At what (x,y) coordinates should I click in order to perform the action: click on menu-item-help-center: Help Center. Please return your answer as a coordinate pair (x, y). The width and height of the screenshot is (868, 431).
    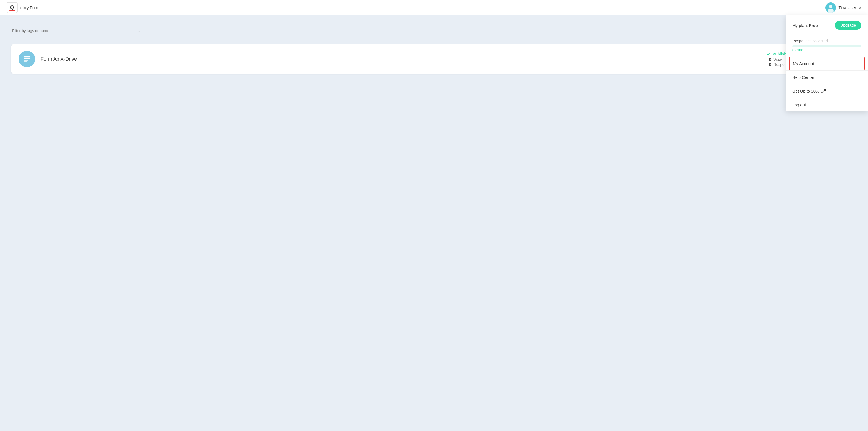
    Looking at the image, I should click on (827, 77).